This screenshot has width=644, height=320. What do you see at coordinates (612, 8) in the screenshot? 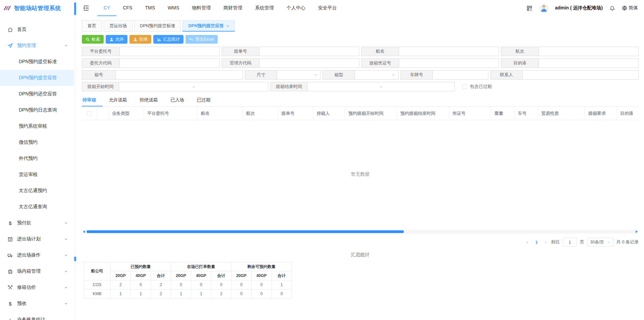
I see `notification-bell-icon` at bounding box center [612, 8].